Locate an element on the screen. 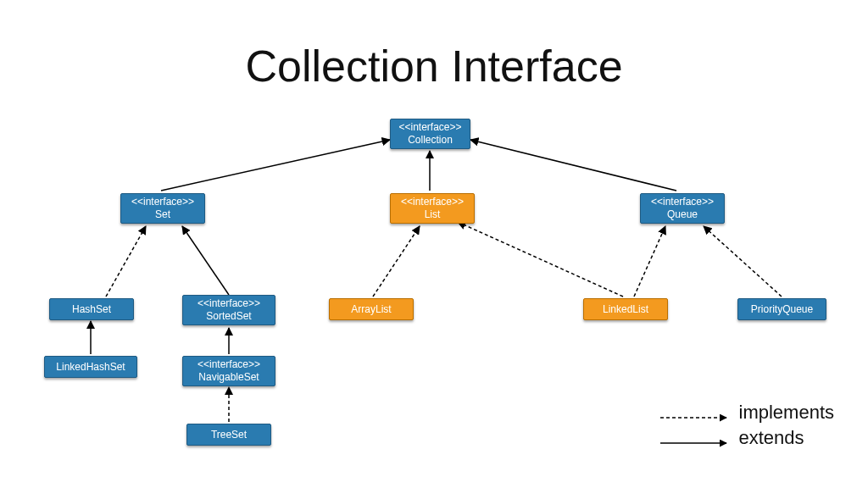 This screenshot has width=868, height=488. node-label: Collection is located at coordinates (431, 140).